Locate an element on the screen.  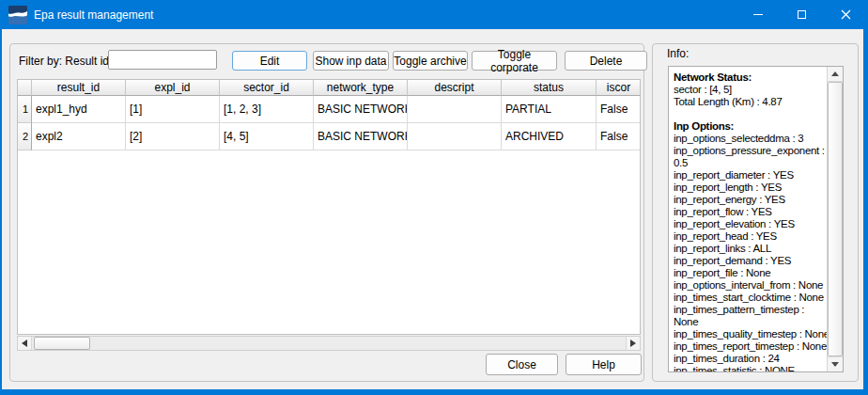
info-line: Network Status: is located at coordinates (750, 77).